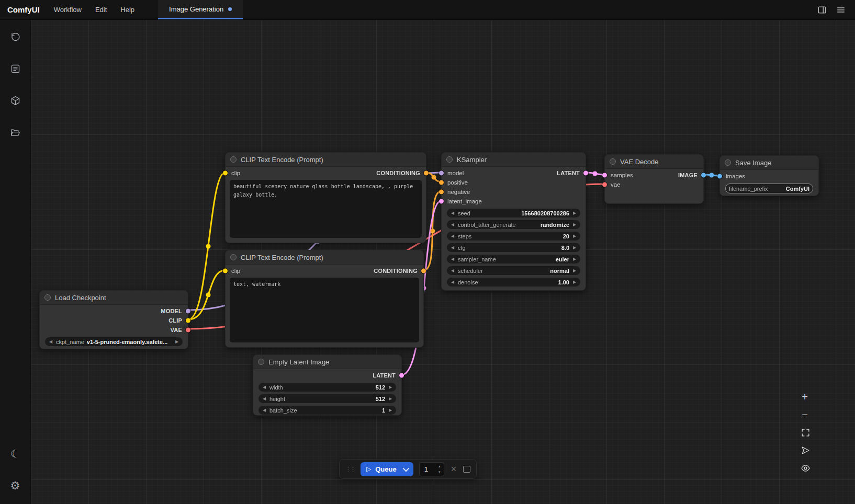 This screenshot has height=504, width=855. What do you see at coordinates (324, 310) in the screenshot?
I see `negative-prompt-textarea: text, watermark` at bounding box center [324, 310].